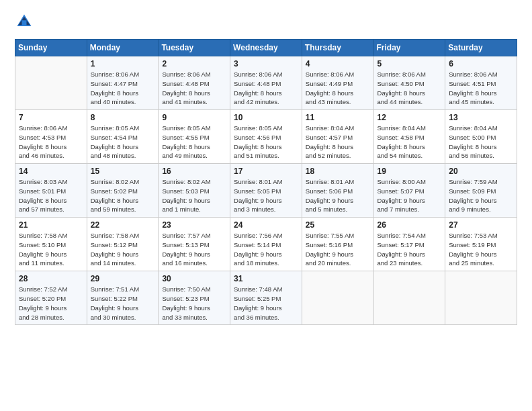 The width and height of the screenshot is (532, 411). What do you see at coordinates (481, 48) in the screenshot?
I see `weekday-header-saturday: Saturday` at bounding box center [481, 48].